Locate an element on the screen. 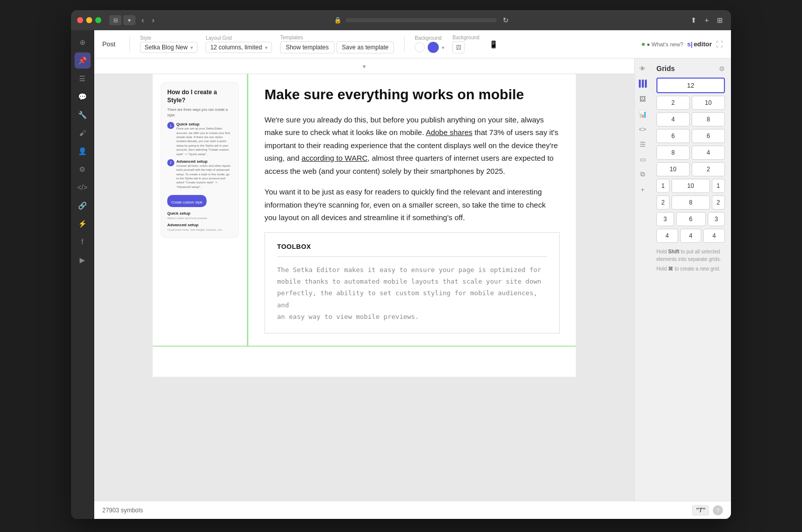 This screenshot has height=532, width=802. style-select: Setka Blog New ▾ is located at coordinates (169, 47).